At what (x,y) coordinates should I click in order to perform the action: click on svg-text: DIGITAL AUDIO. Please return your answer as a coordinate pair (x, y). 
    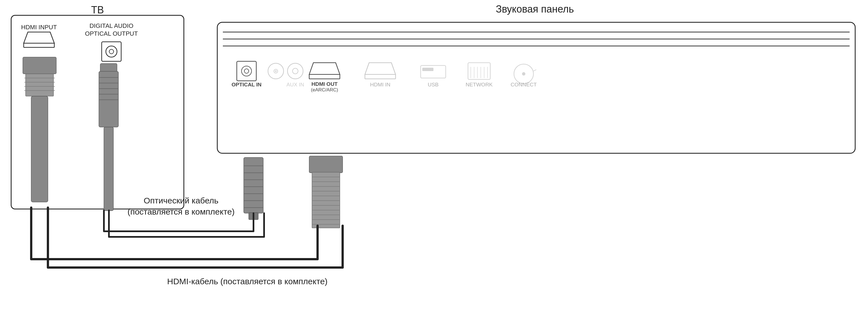
    Looking at the image, I should click on (111, 26).